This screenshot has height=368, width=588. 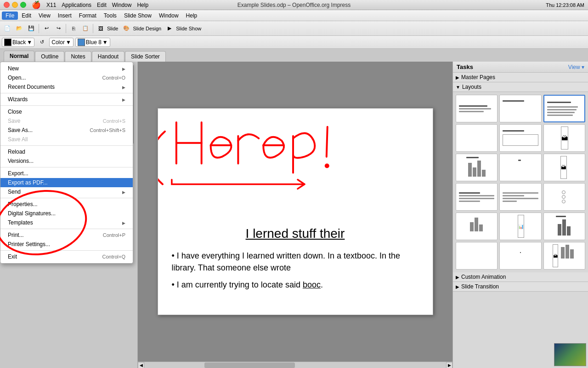 I want to click on open-btn: 📂, so click(x=19, y=29).